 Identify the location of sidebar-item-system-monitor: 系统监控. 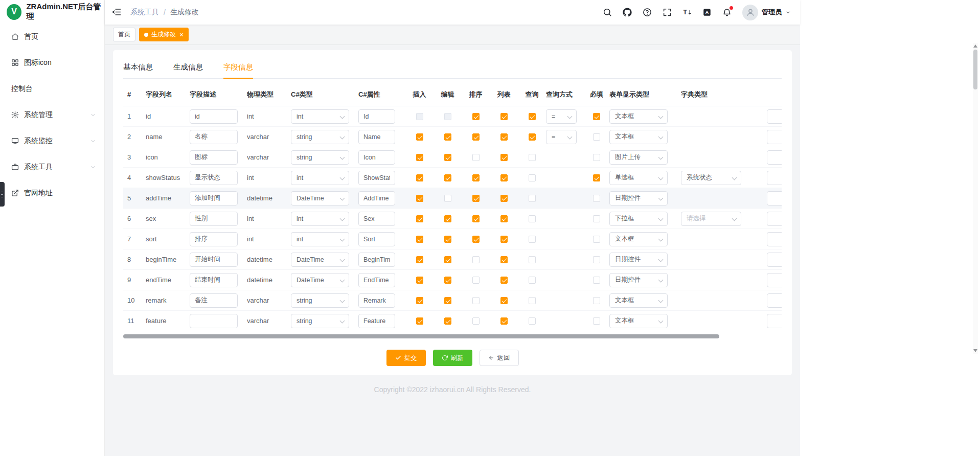
(52, 141).